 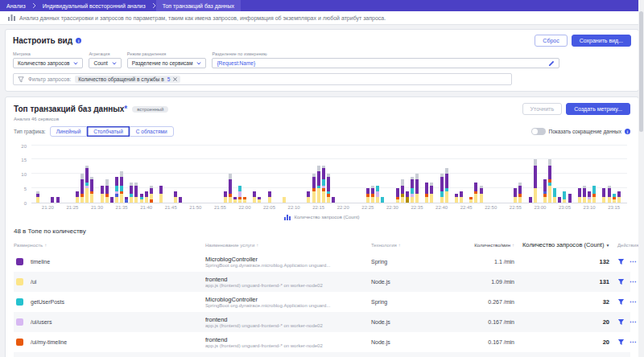 What do you see at coordinates (641, 72) in the screenshot?
I see `scrollbar-thumb` at bounding box center [641, 72].